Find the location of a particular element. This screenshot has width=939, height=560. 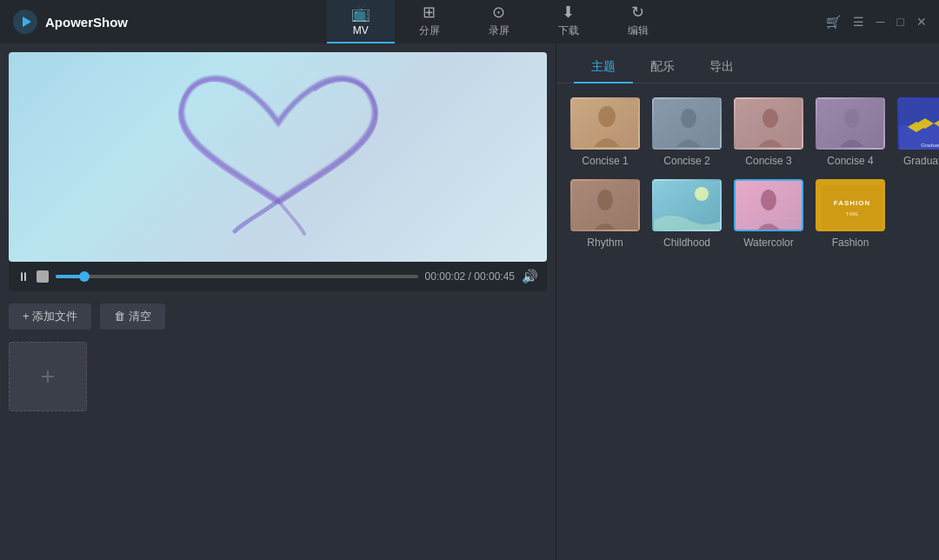

theme-thumb-childhood is located at coordinates (687, 205).